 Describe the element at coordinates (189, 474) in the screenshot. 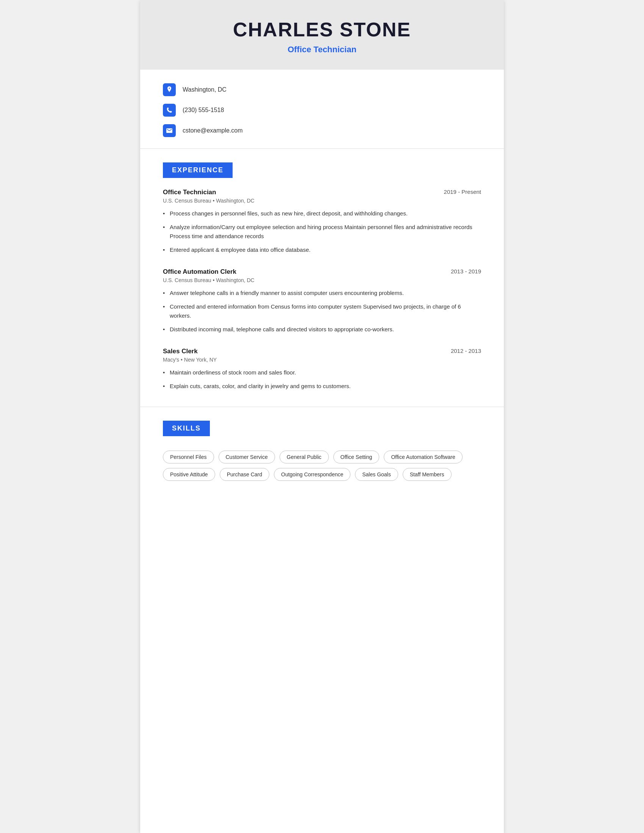

I see `skill-tag-5: Positive Attitude` at that location.